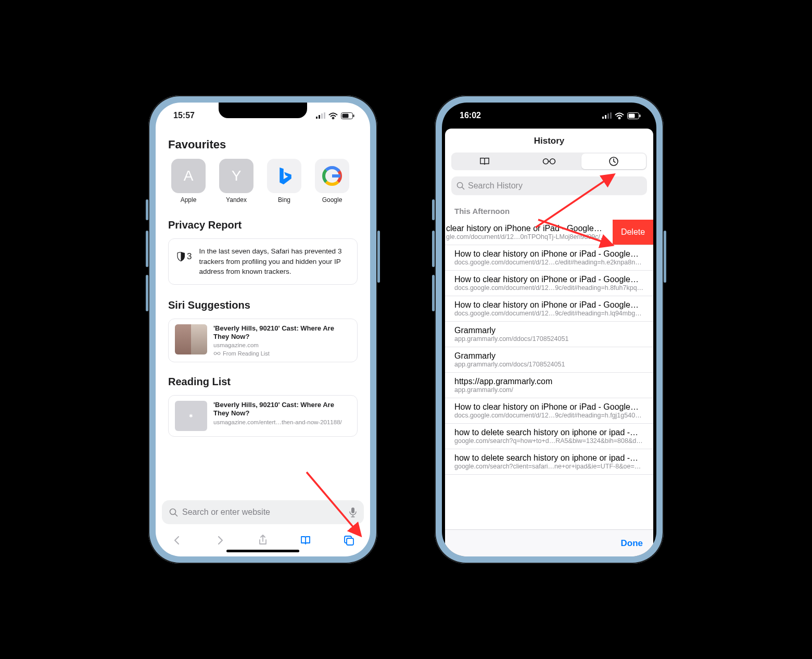  I want to click on search-history-field: Search History, so click(549, 186).